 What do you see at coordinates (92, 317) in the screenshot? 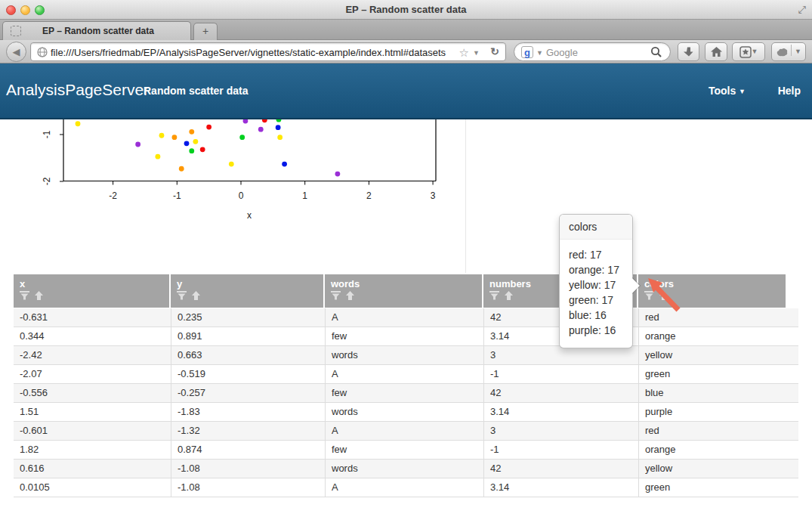
I see `table-cell-x: -0.631` at bounding box center [92, 317].